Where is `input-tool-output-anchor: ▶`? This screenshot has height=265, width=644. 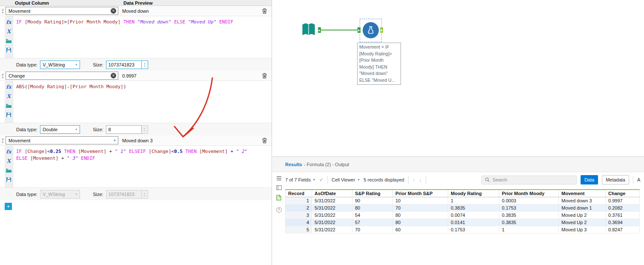 input-tool-output-anchor: ▶ is located at coordinates (319, 30).